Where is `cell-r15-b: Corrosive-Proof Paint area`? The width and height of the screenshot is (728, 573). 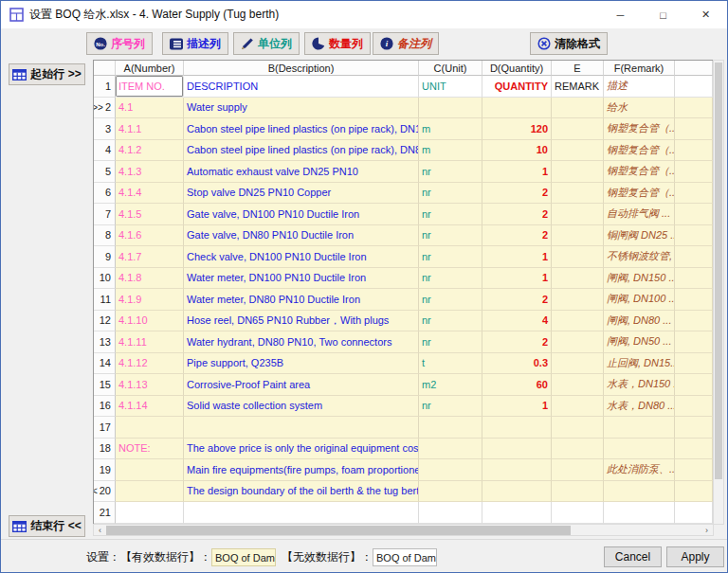
cell-r15-b: Corrosive-Proof Paint area is located at coordinates (301, 385).